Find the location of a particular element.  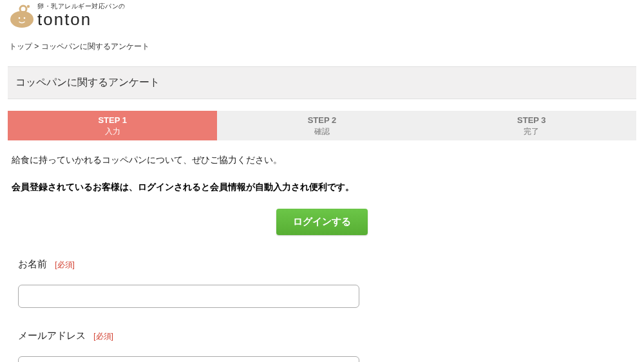

form-group-email: メールアドレス [必須] is located at coordinates (322, 346).